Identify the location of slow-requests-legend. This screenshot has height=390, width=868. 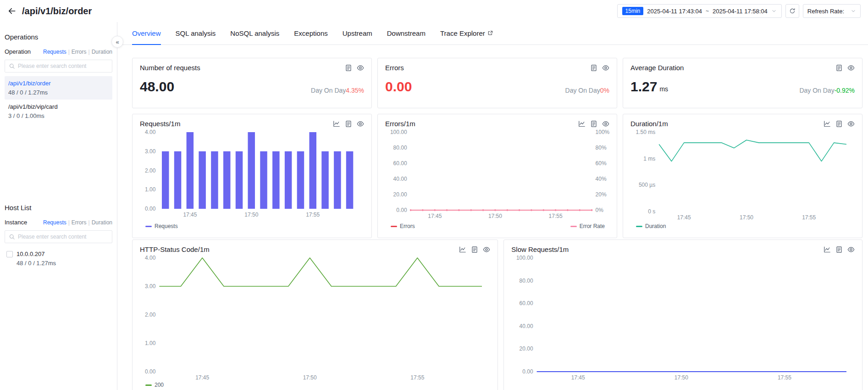
(683, 386).